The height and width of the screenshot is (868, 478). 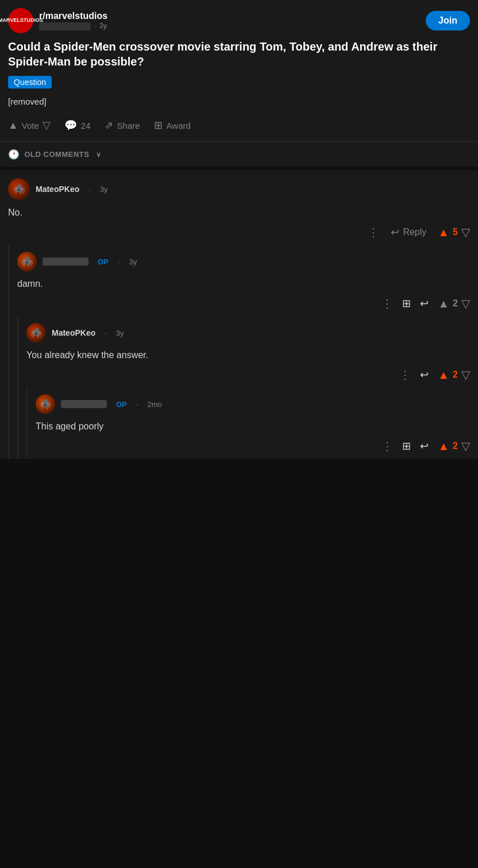 I want to click on award-action: ⊞ Award, so click(x=172, y=125).